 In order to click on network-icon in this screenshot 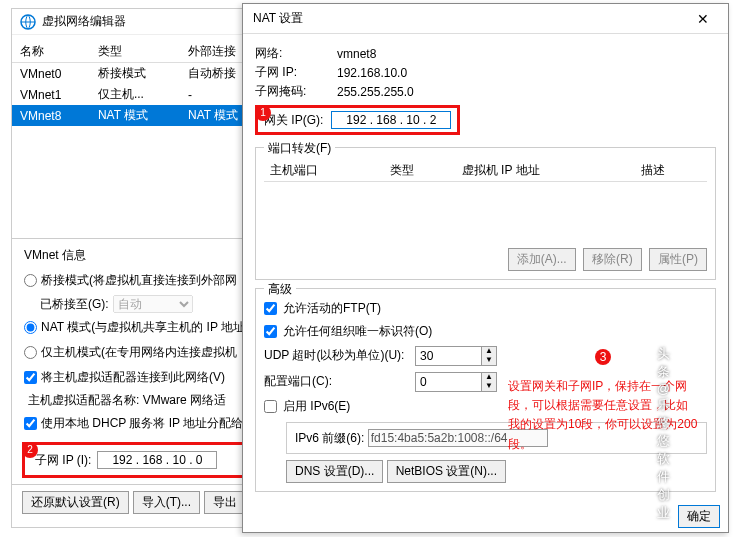, I will do `click(28, 22)`.